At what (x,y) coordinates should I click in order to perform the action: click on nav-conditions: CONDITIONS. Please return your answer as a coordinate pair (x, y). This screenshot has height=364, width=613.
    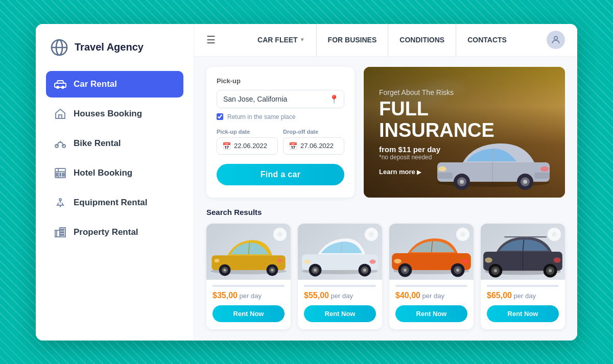
    Looking at the image, I should click on (422, 40).